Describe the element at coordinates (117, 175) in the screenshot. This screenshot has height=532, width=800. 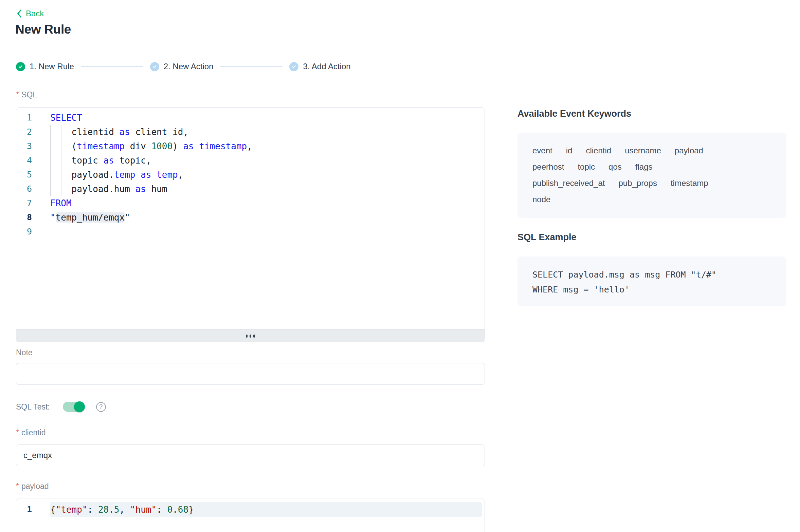
I see `code-content: payload.temp as temp,` at that location.